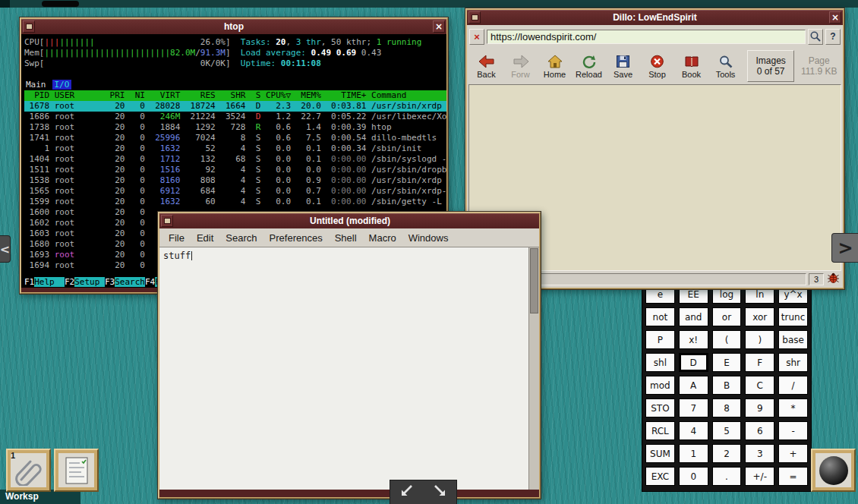 This screenshot has height=504, width=858. I want to click on calc-key-or: or, so click(727, 317).